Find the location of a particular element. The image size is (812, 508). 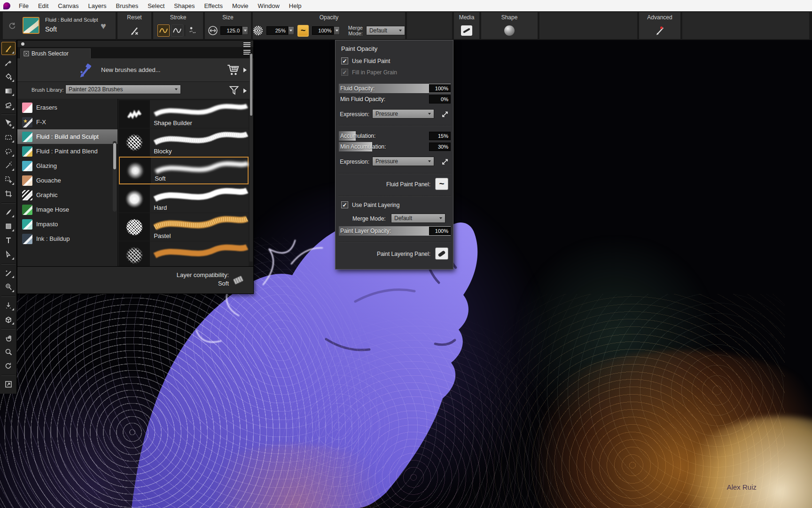

min-fluid-opacity-value: 0% is located at coordinates (440, 99).